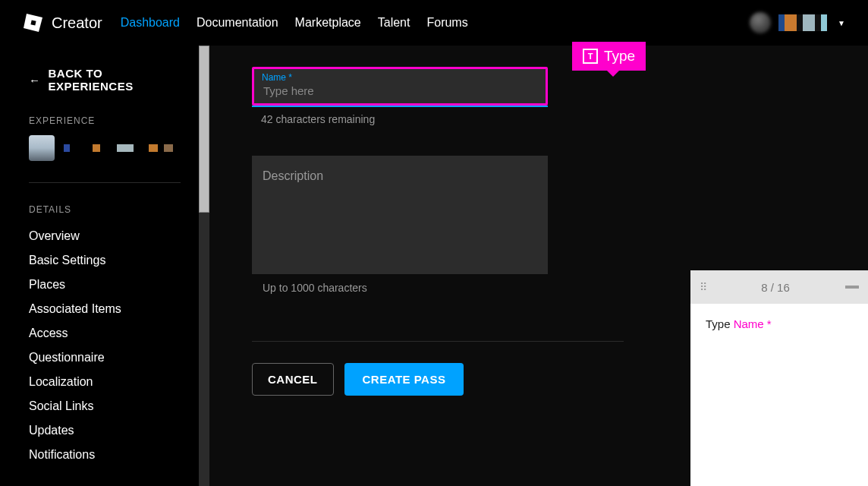  What do you see at coordinates (400, 284) in the screenshot?
I see `description-hint: Up to 1000 characters` at bounding box center [400, 284].